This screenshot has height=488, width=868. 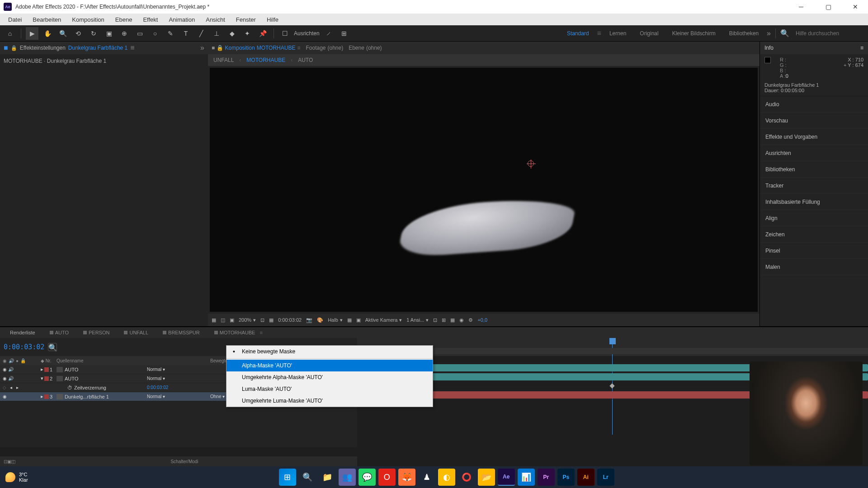 I want to click on layer1-color-swatch, so click(x=47, y=370).